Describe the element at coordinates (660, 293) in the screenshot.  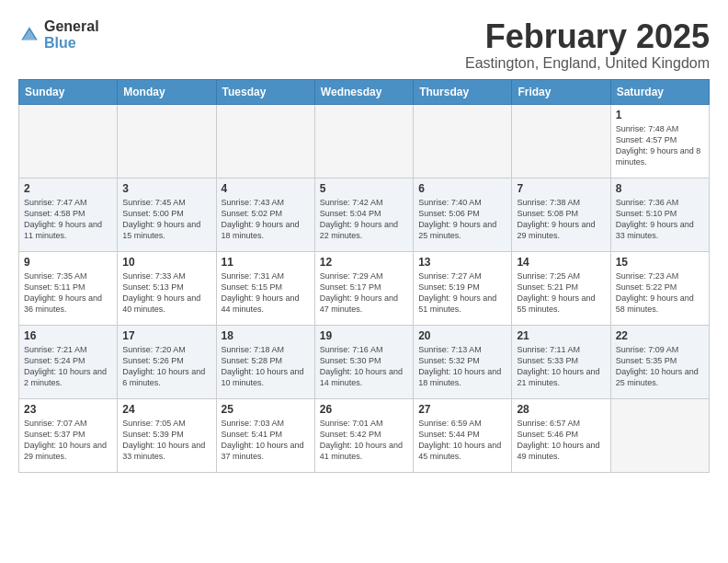
I see `day-info: Sunrise: 7:23 AM Sunset: 5:22 PM Dayligh…` at that location.